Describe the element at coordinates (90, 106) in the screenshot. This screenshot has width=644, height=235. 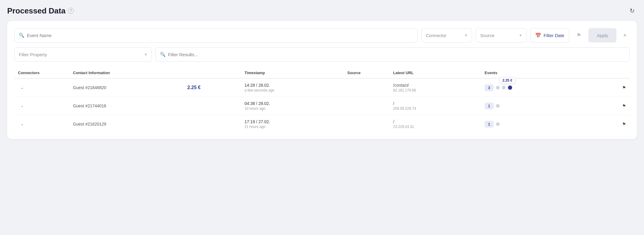
I see `contact-name: Guest #21744016` at that location.